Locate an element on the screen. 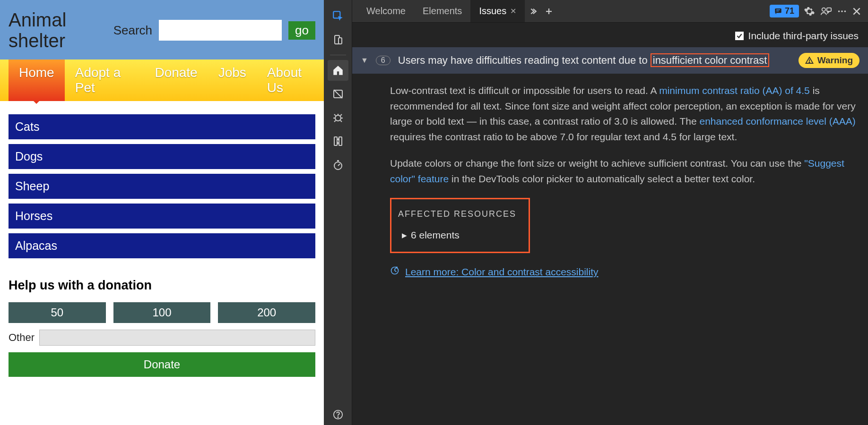 The height and width of the screenshot is (425, 868). bug-icon is located at coordinates (338, 118).